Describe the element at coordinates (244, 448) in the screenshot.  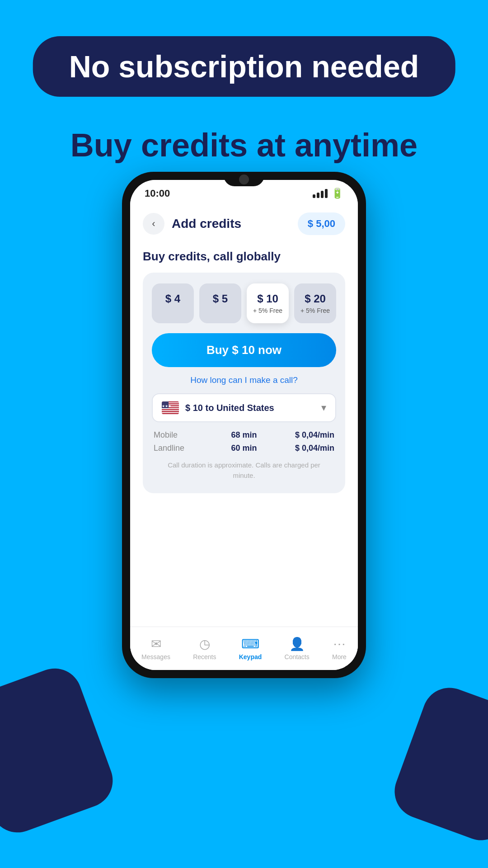
I see `rate-min-landline: 60 min` at that location.